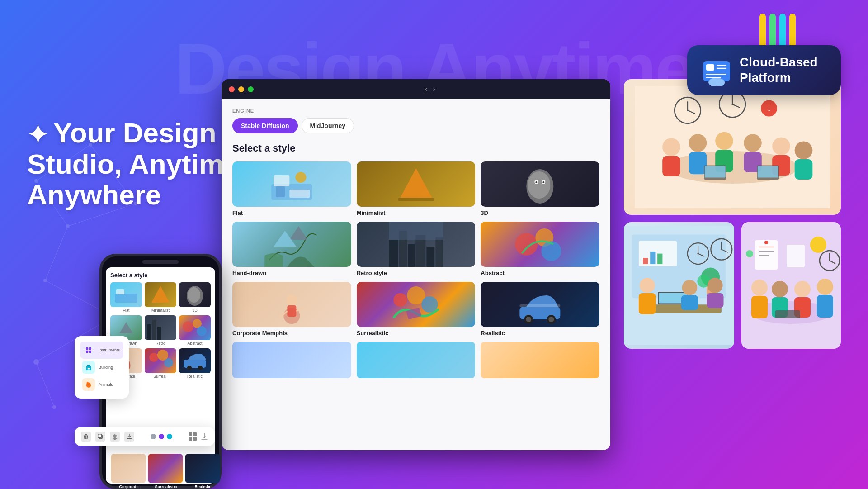 The height and width of the screenshot is (489, 868). I want to click on style-flat: Flat, so click(292, 189).